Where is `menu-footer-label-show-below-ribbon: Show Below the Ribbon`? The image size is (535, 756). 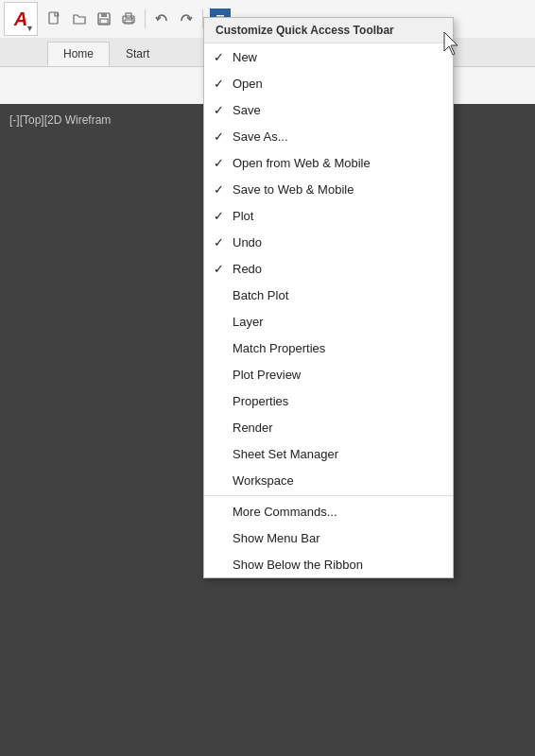
menu-footer-label-show-below-ribbon: Show Below the Ribbon is located at coordinates (298, 565).